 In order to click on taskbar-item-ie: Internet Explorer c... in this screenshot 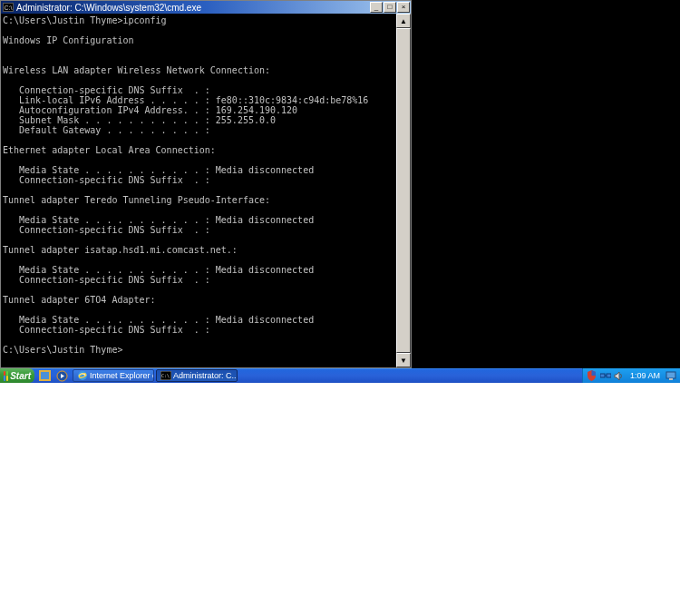, I will do `click(113, 376)`.